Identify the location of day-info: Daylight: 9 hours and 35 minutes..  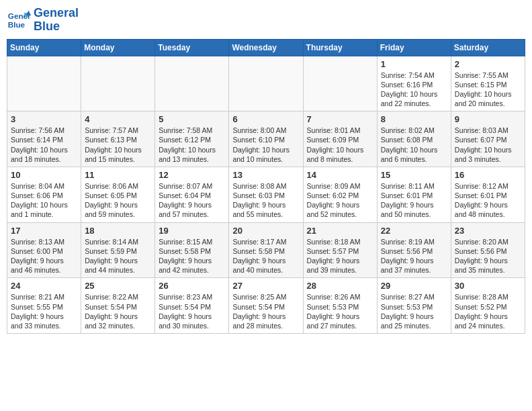
(488, 265).